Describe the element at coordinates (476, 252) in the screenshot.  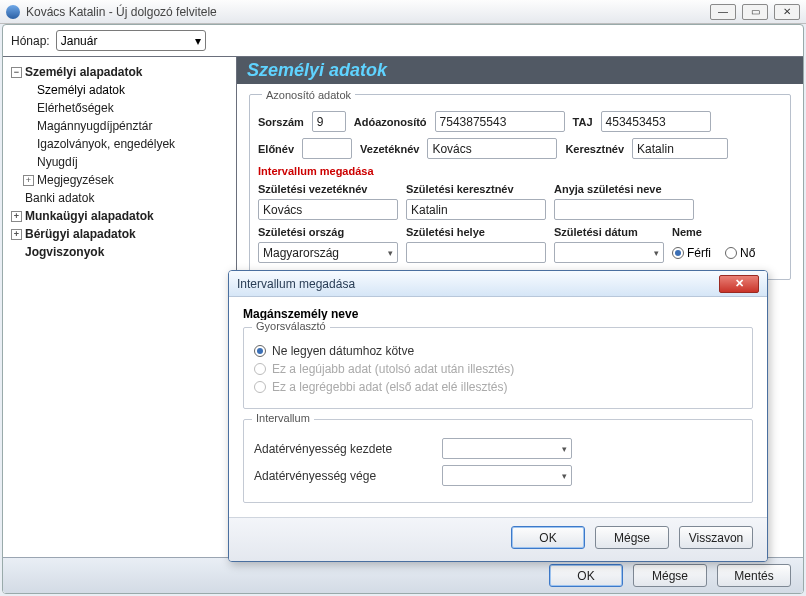
I see `szul-helye-field` at that location.